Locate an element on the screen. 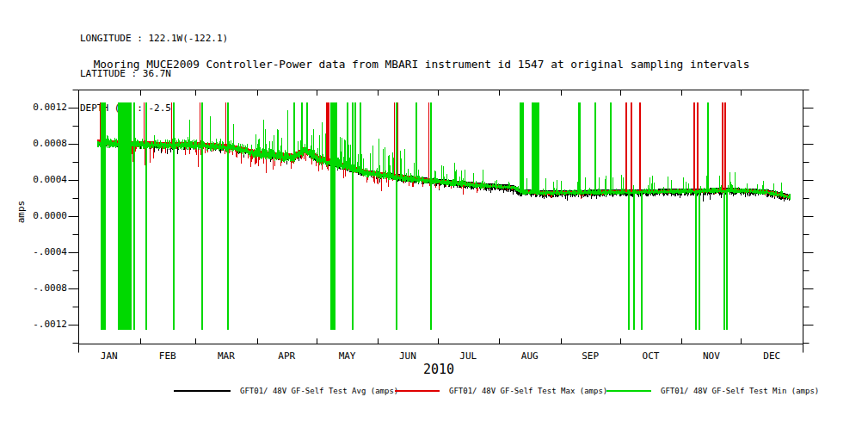  x-tick-label: JUL is located at coordinates (468, 356).